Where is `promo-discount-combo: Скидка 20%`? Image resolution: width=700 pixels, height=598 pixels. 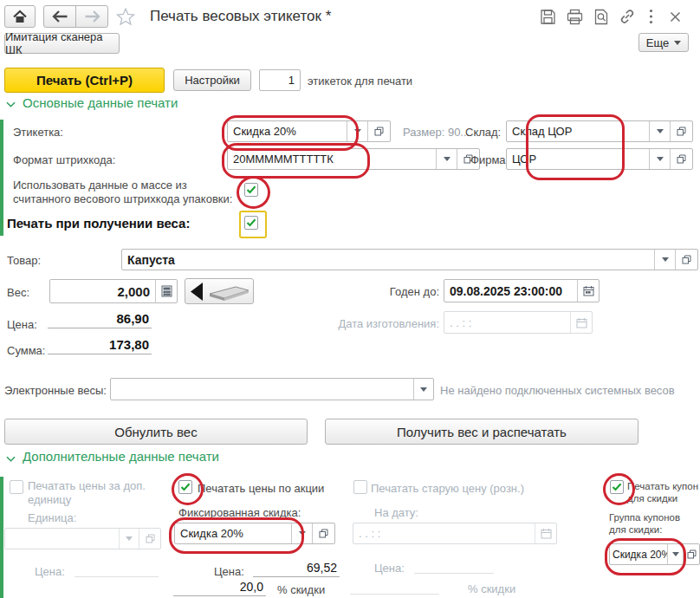 promo-discount-combo: Скидка 20% is located at coordinates (255, 534).